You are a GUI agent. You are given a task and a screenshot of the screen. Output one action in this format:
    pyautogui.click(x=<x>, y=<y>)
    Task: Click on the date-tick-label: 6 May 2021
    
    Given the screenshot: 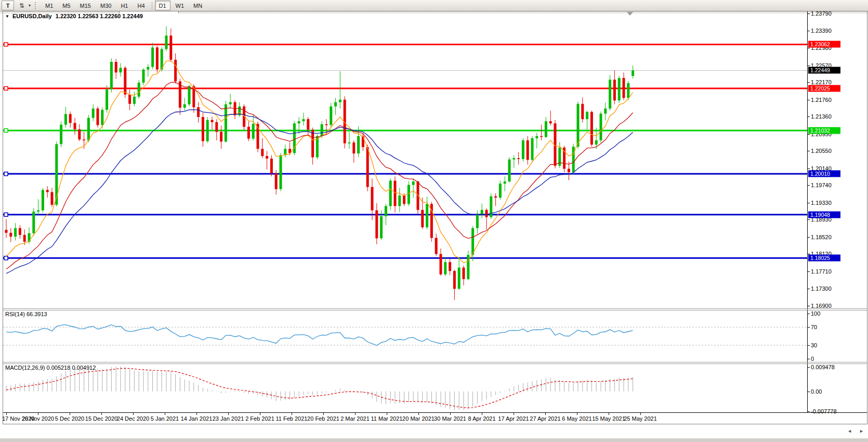 What is the action you would take?
    pyautogui.click(x=577, y=419)
    